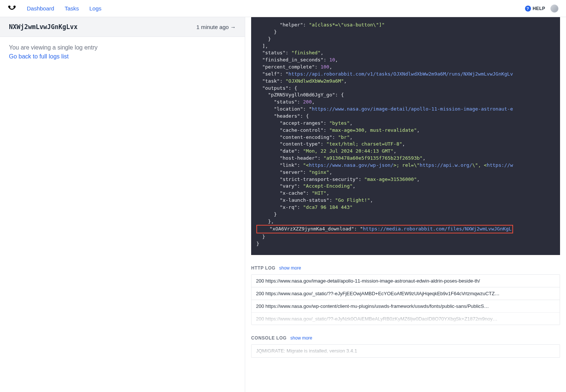 The image size is (566, 392). Describe the element at coordinates (405, 306) in the screenshot. I see `list-item: 200 https://www.nasa.gov/wp-content/clie…` at that location.